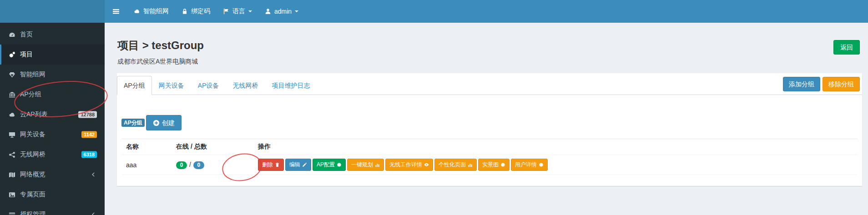 This screenshot has height=215, width=868. Describe the element at coordinates (366, 165) in the screenshot. I see `one-key-plan-button: 一键规划` at that location.